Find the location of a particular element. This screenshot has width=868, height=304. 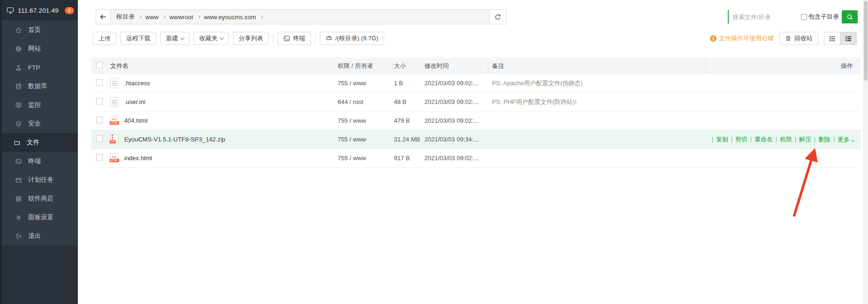

page-scrollbar is located at coordinates (866, 152).